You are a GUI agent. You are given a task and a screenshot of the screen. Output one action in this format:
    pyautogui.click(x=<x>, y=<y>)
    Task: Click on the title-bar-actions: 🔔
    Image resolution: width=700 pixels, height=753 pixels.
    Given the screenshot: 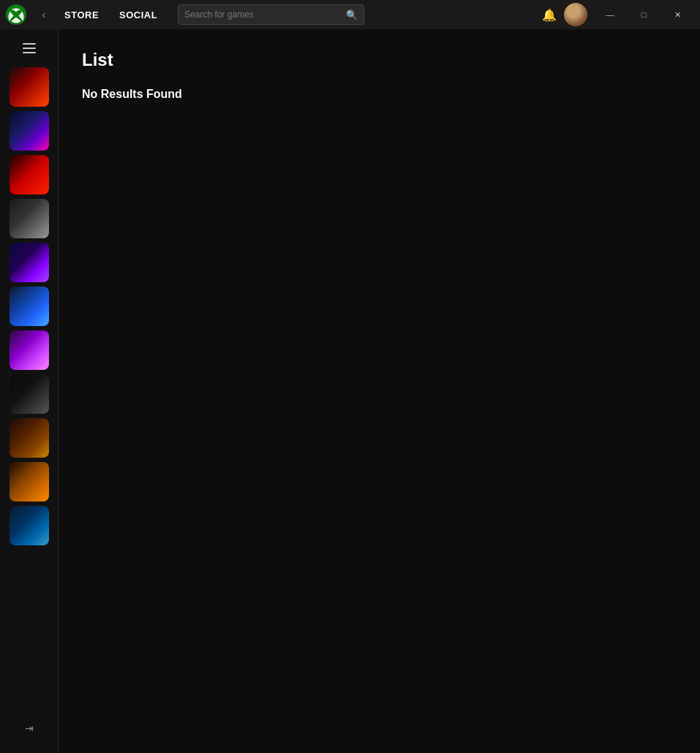 What is the action you would take?
    pyautogui.click(x=562, y=15)
    